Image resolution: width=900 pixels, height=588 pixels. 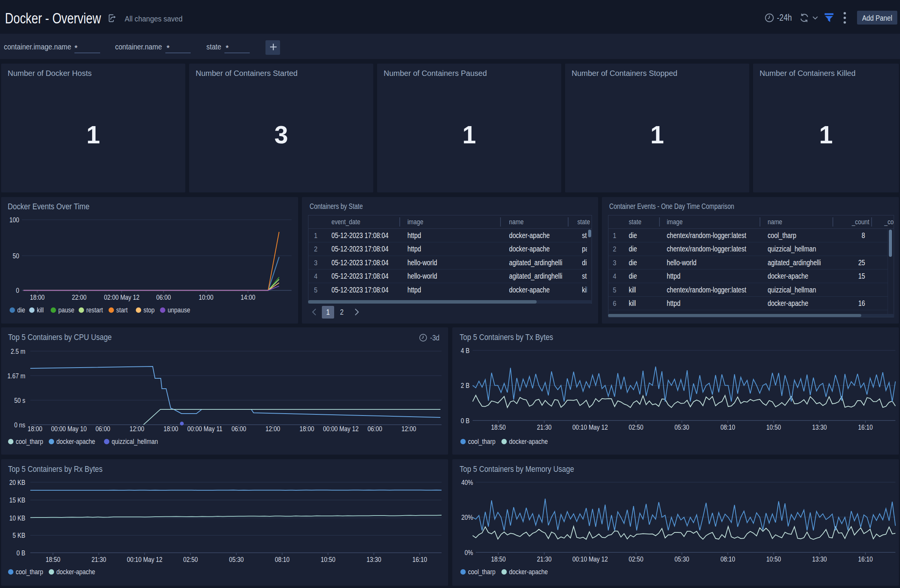 What do you see at coordinates (682, 427) in the screenshot?
I see `svg-text: 05:30` at bounding box center [682, 427].